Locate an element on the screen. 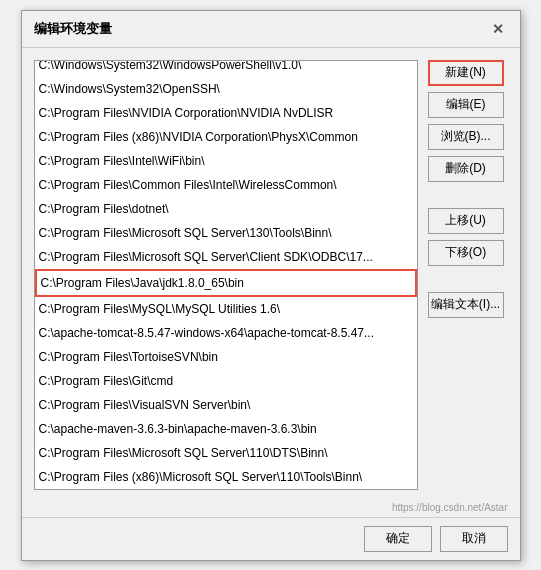 Image resolution: width=541 pixels, height=570 pixels. list-item: C:\Windows\System32\WindowsPowerShell\v1… is located at coordinates (226, 68).